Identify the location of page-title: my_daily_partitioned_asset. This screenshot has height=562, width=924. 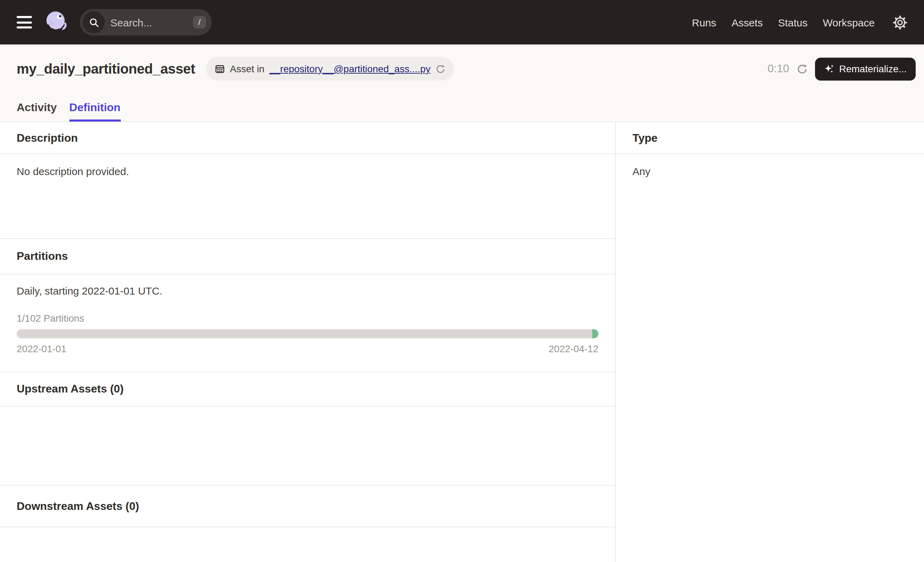
(106, 69).